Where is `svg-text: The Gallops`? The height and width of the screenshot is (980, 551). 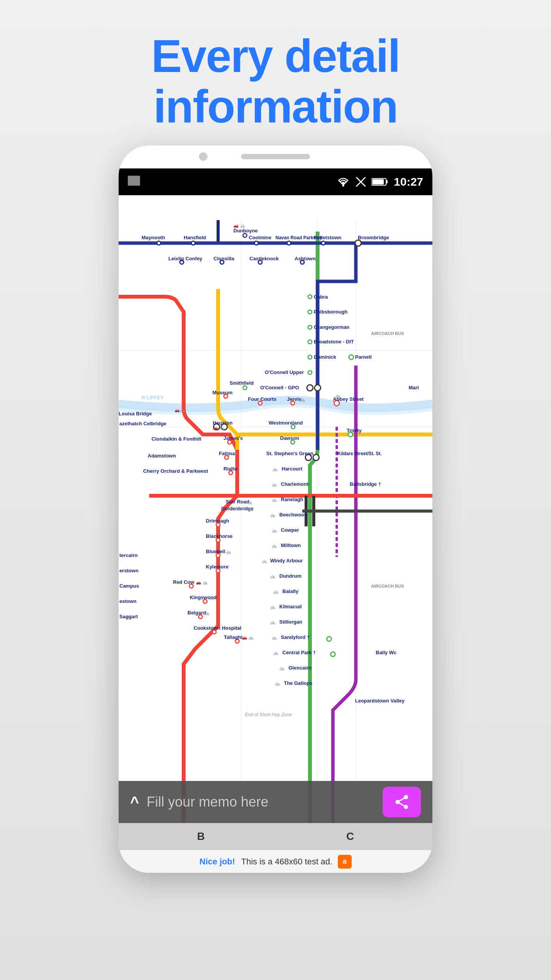 svg-text: The Gallops is located at coordinates (298, 683).